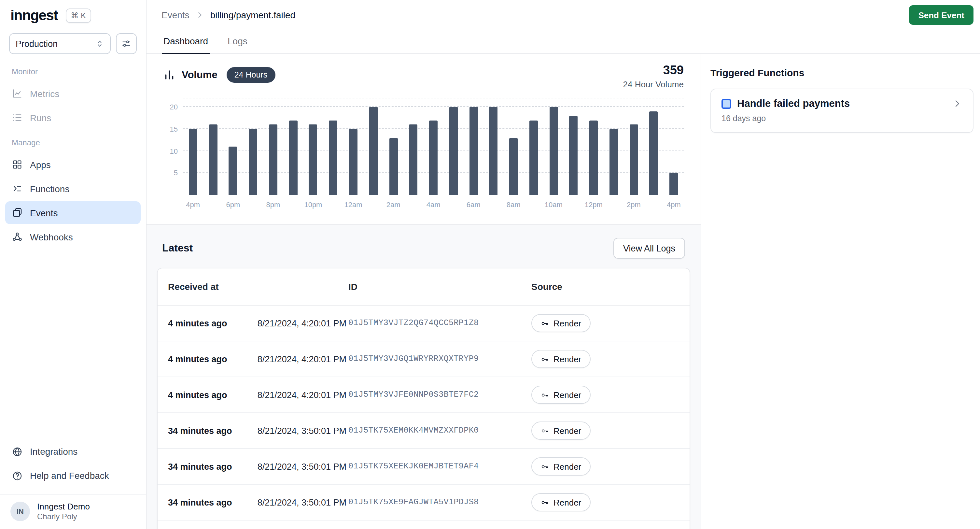 This screenshot has height=529, width=980. What do you see at coordinates (252, 431) in the screenshot?
I see `received-at-cell: 34 minutes ago8/21/2024, 3:50:01 PM` at bounding box center [252, 431].